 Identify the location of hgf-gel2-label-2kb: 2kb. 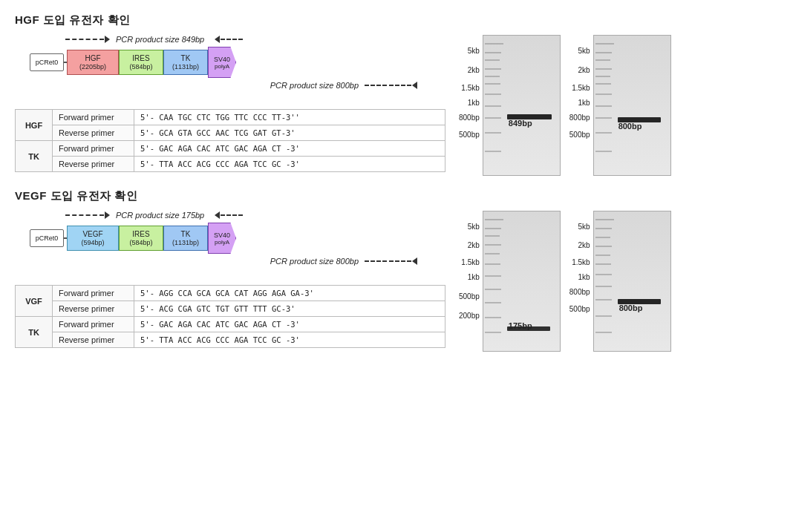
(584, 70).